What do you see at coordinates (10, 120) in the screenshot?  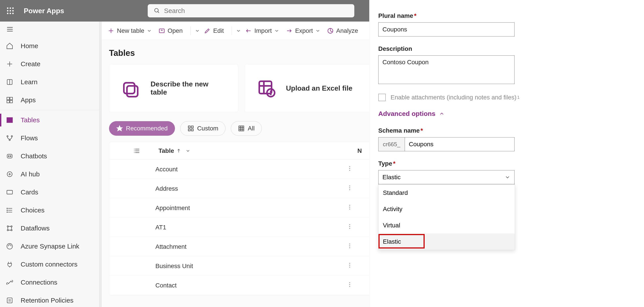 I see `table-icon` at bounding box center [10, 120].